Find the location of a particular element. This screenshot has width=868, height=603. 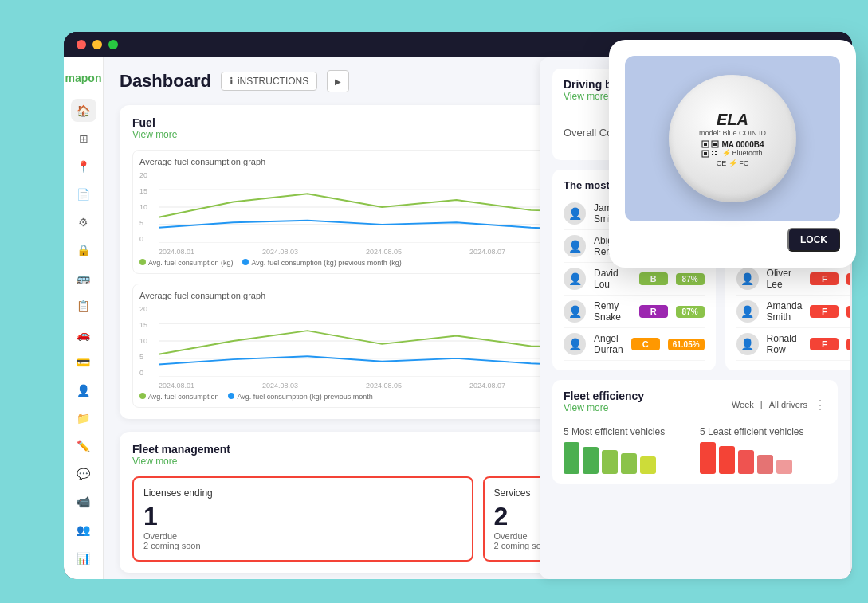

maximize-dot is located at coordinates (113, 45).